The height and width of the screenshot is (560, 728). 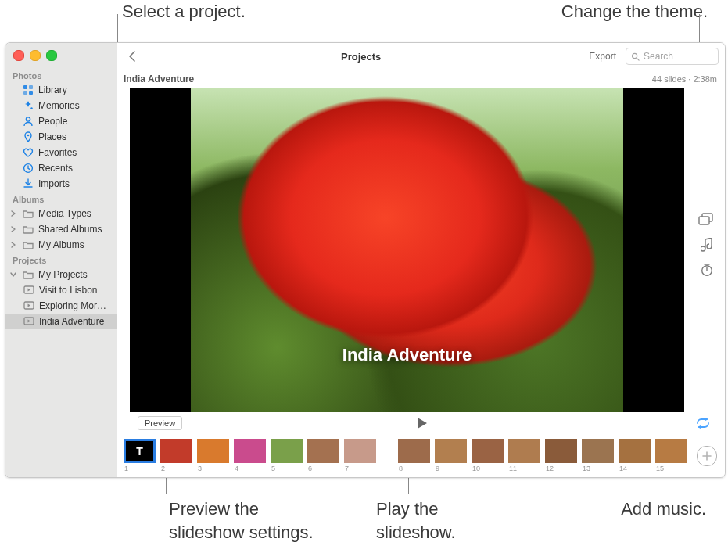 I want to click on search-placeholder: Search, so click(x=658, y=56).